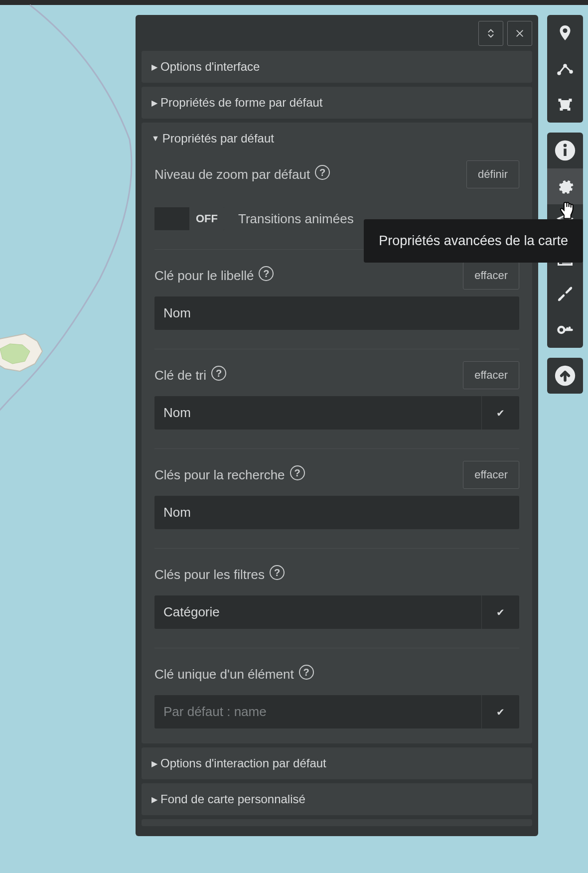  I want to click on accordion-interface-options: ▶ Options d'interface, so click(337, 67).